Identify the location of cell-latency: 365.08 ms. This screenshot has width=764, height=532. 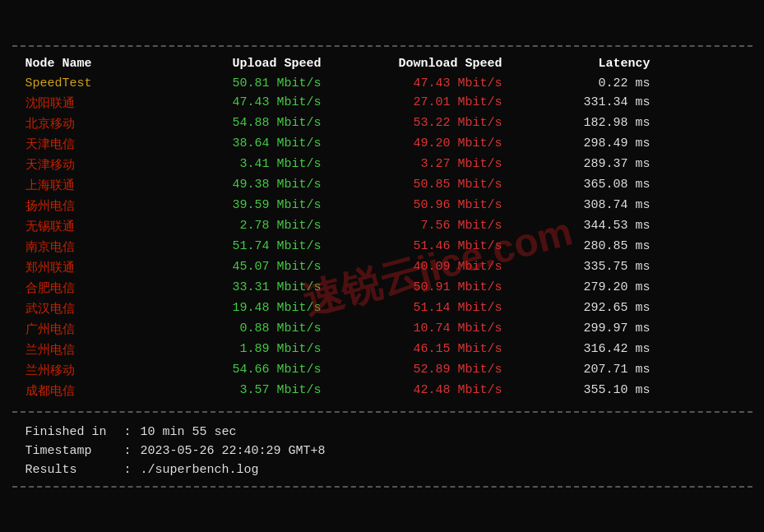
(585, 186).